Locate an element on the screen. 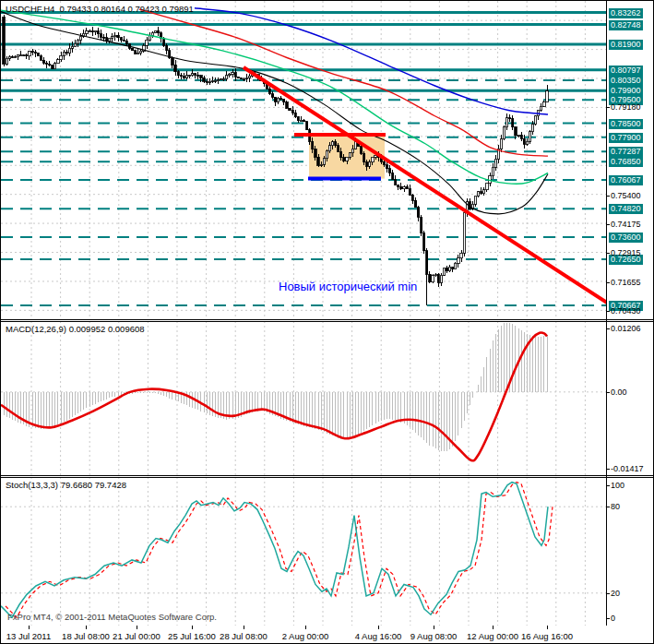 The width and height of the screenshot is (654, 644). macd-axis-label: -0.01417 is located at coordinates (627, 469).